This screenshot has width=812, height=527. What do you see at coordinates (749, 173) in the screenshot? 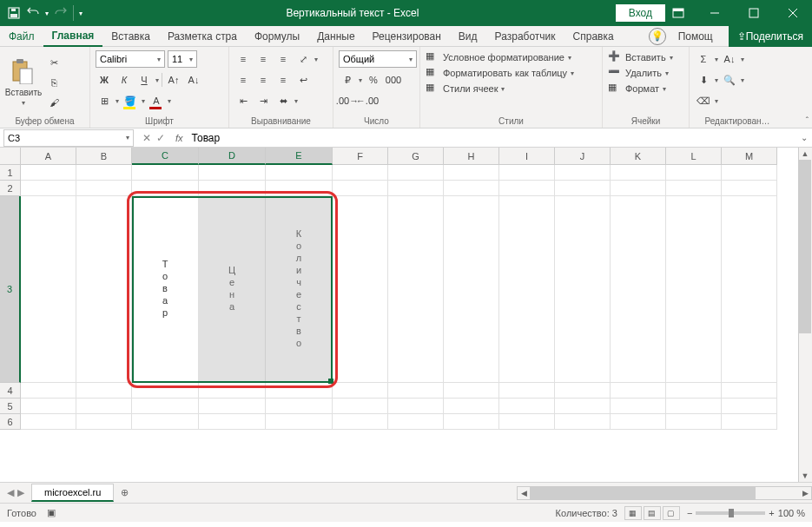
I see `cell-M1` at bounding box center [749, 173].